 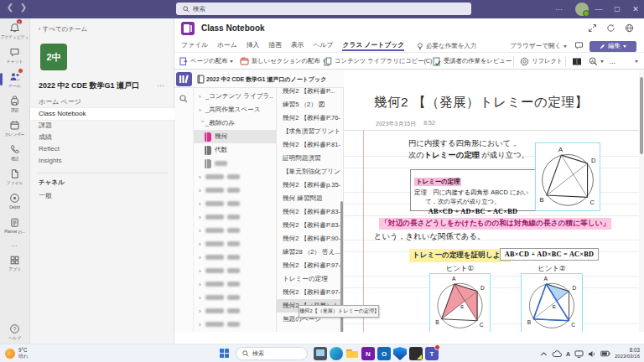 I want to click on page-title: 幾何2 【（発展）トレミーの定理】, so click(x=481, y=102).